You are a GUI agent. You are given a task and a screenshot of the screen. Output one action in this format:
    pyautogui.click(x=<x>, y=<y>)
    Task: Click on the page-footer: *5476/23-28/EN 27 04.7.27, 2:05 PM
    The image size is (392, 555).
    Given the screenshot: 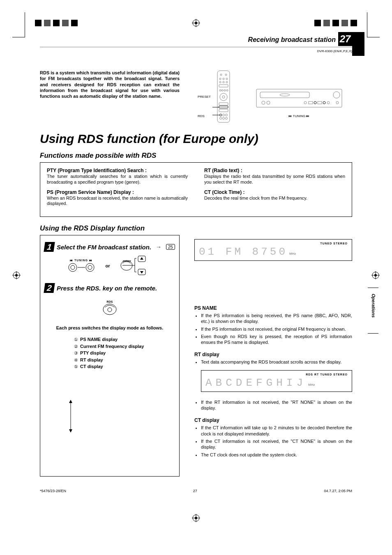 What is the action you would take?
    pyautogui.click(x=196, y=499)
    